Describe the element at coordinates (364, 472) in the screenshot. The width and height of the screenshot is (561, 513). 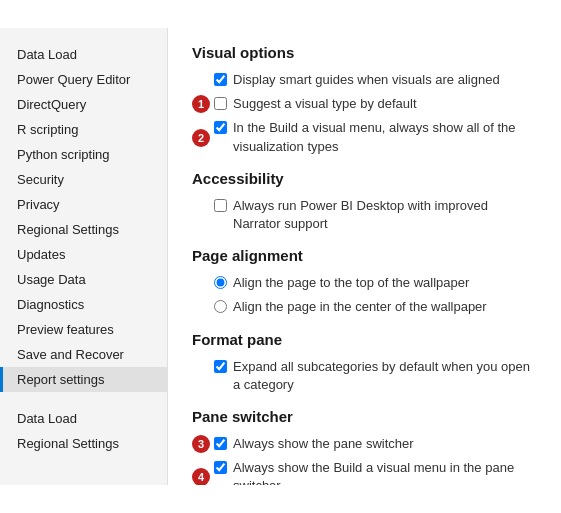
I see `option-row-always-show-build-menu: 4Always show the Build a visual menu in …` at that location.